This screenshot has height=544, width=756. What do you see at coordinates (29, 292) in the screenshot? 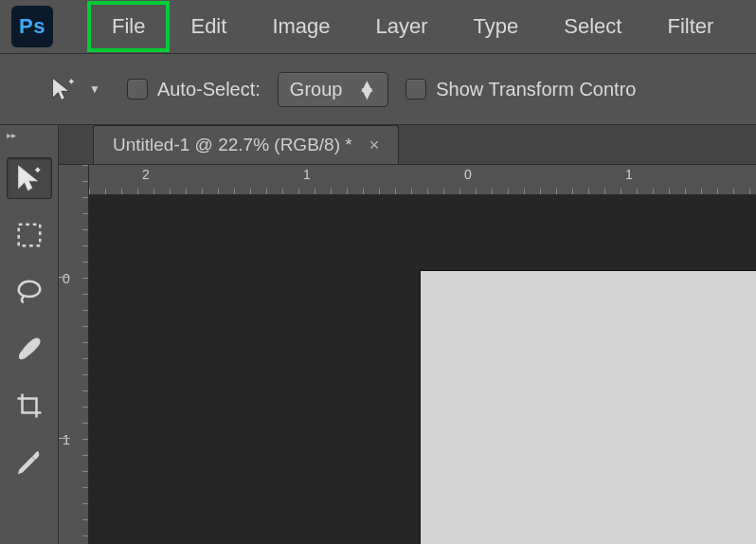
I see `lasso-tool` at bounding box center [29, 292].